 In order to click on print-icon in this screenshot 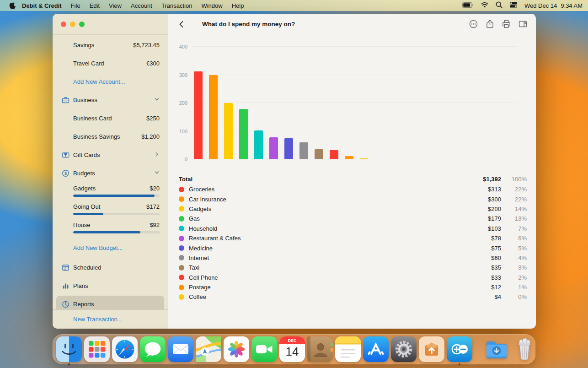, I will do `click(507, 24)`.